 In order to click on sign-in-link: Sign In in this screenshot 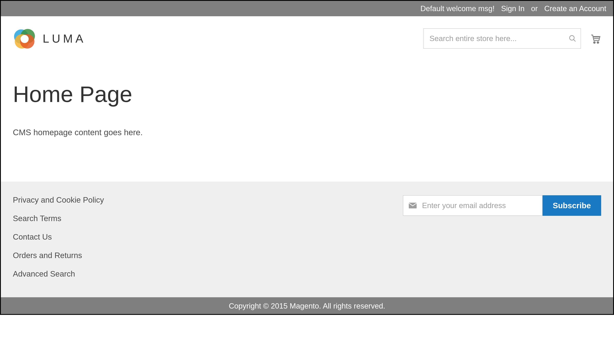, I will do `click(513, 8)`.